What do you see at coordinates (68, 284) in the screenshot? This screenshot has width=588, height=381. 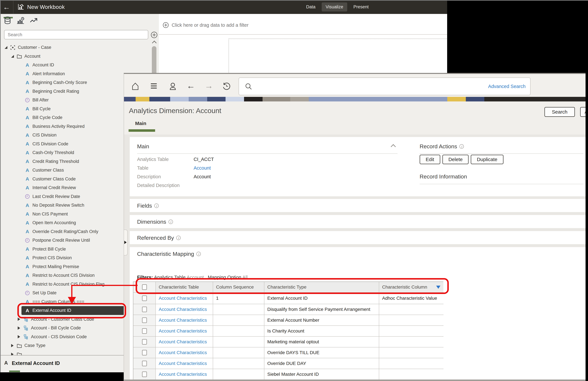 I see `tree-item-label: Restrict to Account CIS Division Flag` at bounding box center [68, 284].